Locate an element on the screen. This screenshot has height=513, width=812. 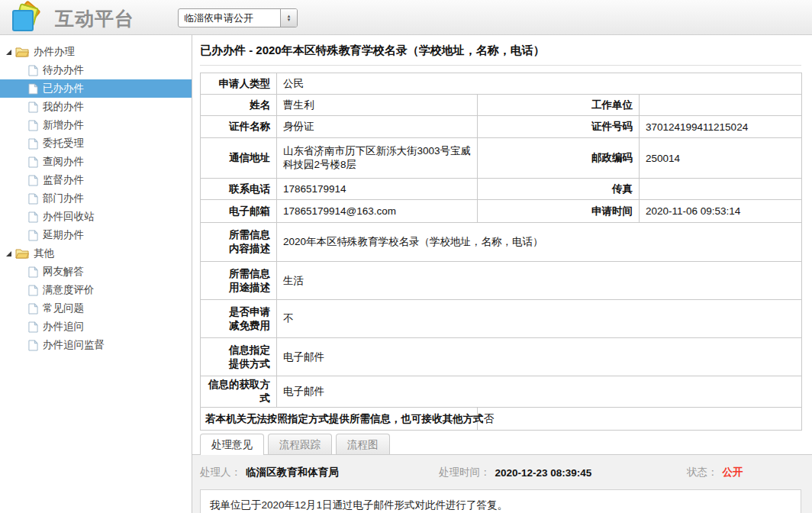
handler-label: 处理人： is located at coordinates (221, 473).